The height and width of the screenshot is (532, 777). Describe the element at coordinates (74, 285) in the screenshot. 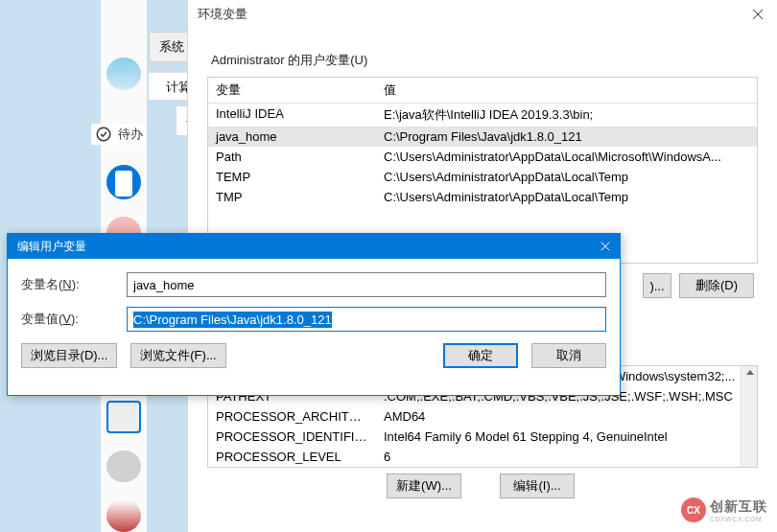

I see `variable-name-label: 变量名(N):` at that location.